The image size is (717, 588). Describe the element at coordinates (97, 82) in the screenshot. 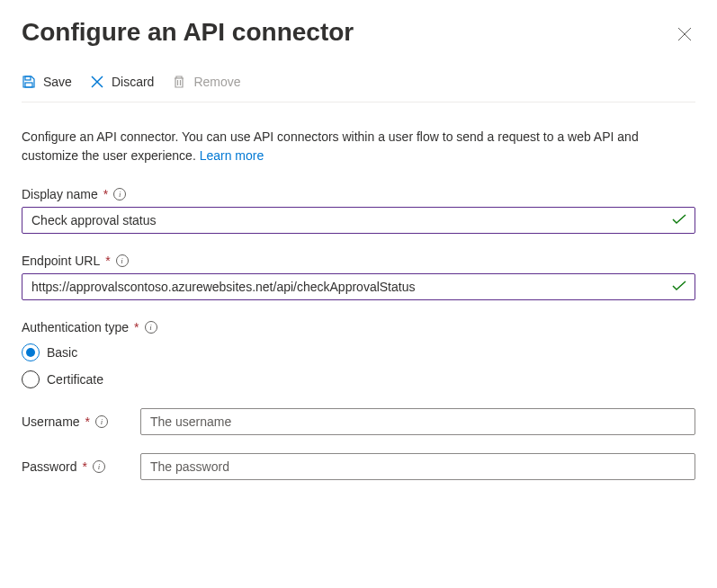

I see `discard-icon` at that location.